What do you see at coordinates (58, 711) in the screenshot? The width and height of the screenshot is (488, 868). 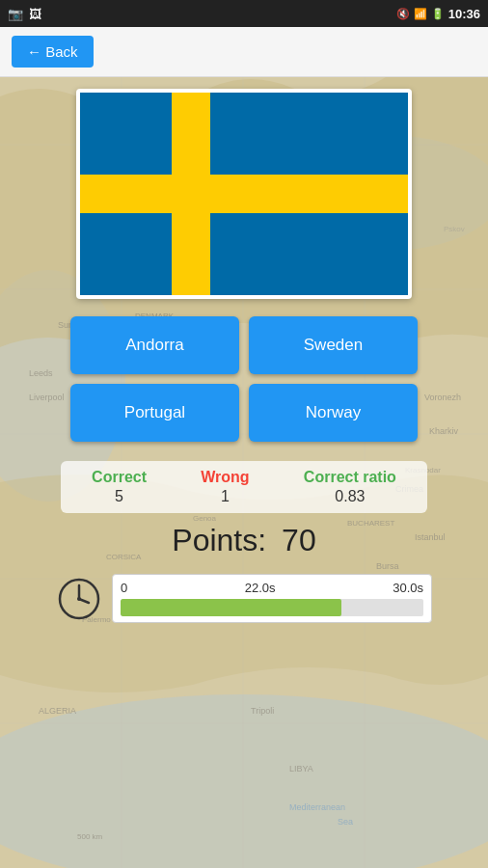 I see `svg-text: ALGERIA` at bounding box center [58, 711].